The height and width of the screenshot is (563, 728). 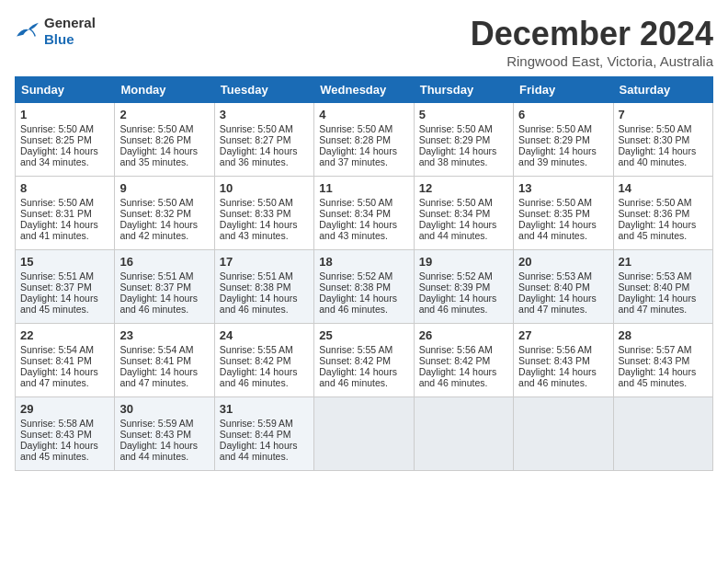 I want to click on calendar-day-cell: 24Sunrise: 5:55 AMSunset: 8:42 PMDayligh…, so click(x=264, y=361).